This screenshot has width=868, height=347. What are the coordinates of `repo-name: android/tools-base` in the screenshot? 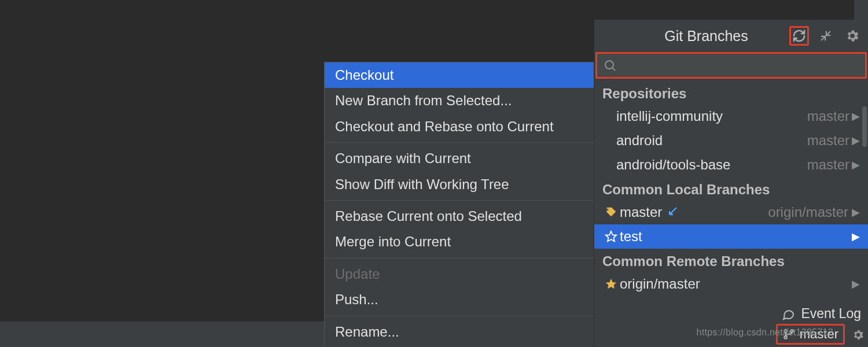 It's located at (705, 165).